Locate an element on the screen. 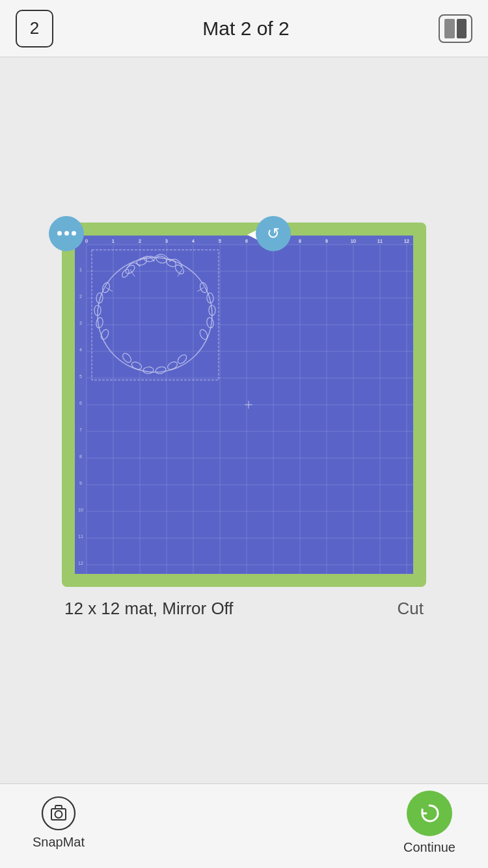 This screenshot has width=488, height=868. split-panel-left is located at coordinates (450, 29).